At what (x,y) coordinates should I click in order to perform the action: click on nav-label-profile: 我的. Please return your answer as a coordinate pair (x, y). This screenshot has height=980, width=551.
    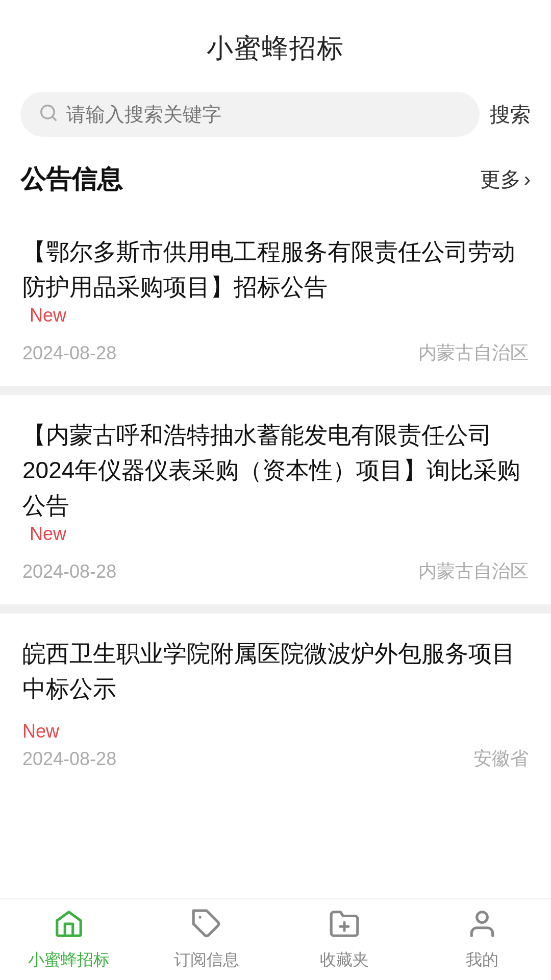
    Looking at the image, I should click on (482, 960).